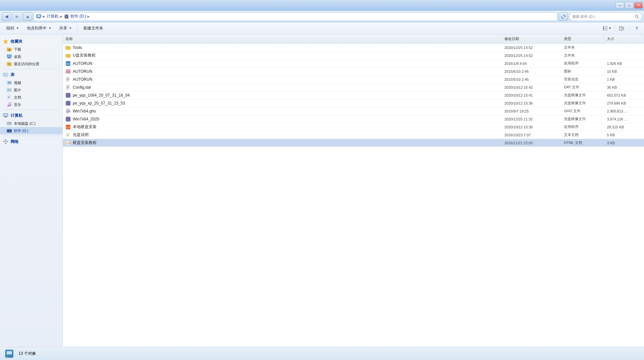 This screenshot has height=360, width=644. I want to click on library-icon, so click(6, 75).